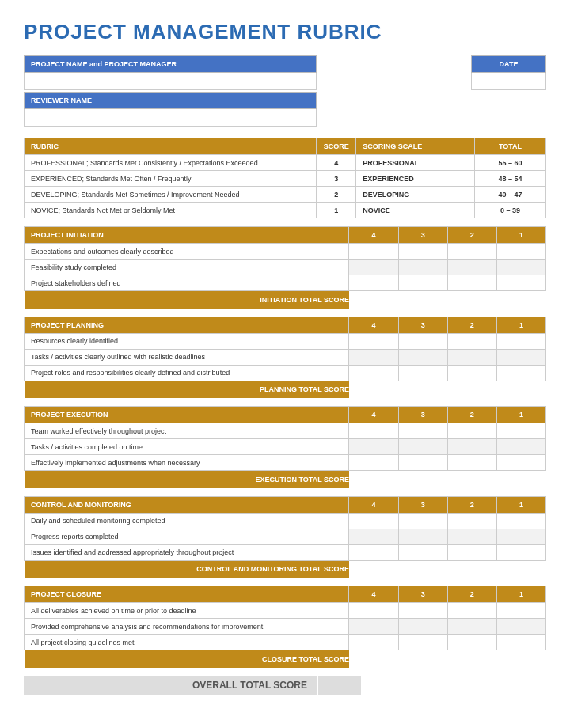 The height and width of the screenshot is (728, 570). What do you see at coordinates (170, 100) in the screenshot?
I see `reviewer-label: REVIEWER NAME` at bounding box center [170, 100].